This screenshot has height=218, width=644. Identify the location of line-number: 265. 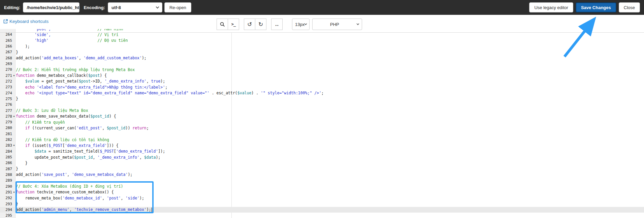
(6, 40).